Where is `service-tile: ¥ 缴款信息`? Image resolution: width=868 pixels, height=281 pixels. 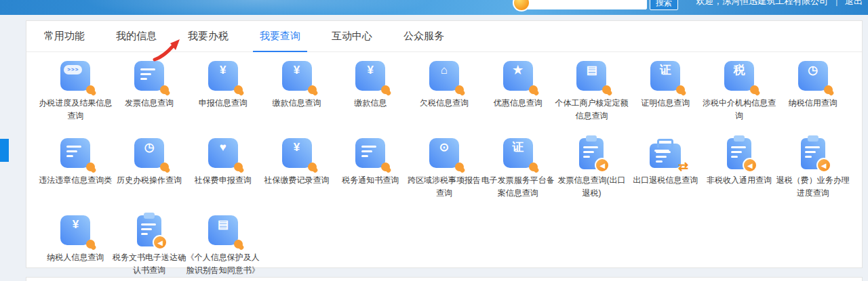
service-tile: ¥ 缴款信息 is located at coordinates (370, 85).